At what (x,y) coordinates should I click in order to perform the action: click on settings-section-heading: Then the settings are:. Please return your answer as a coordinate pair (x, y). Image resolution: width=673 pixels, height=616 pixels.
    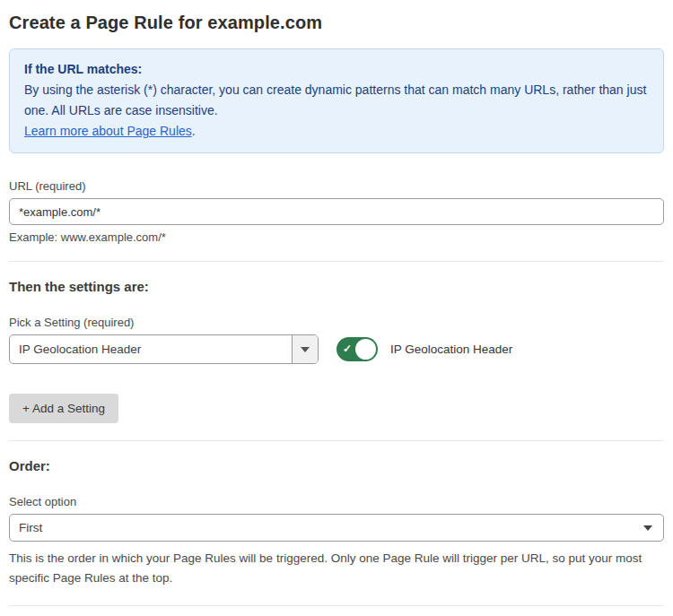
    Looking at the image, I should click on (336, 287).